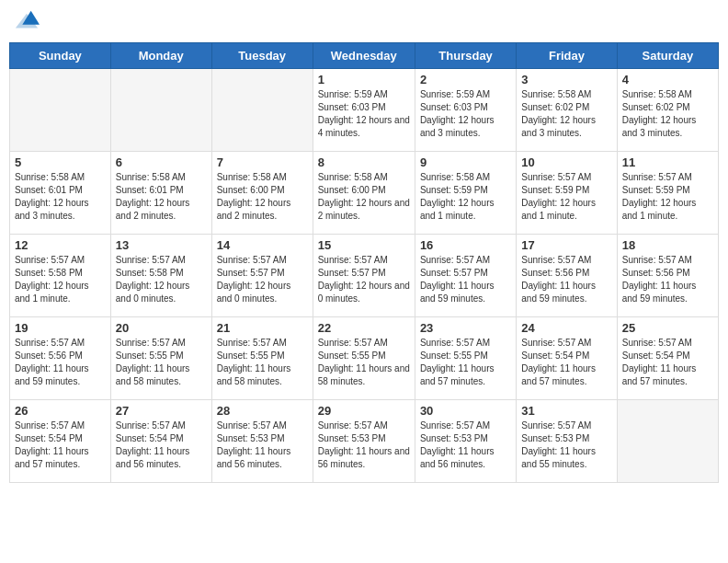 This screenshot has height=563, width=728. I want to click on day-number: 8, so click(364, 162).